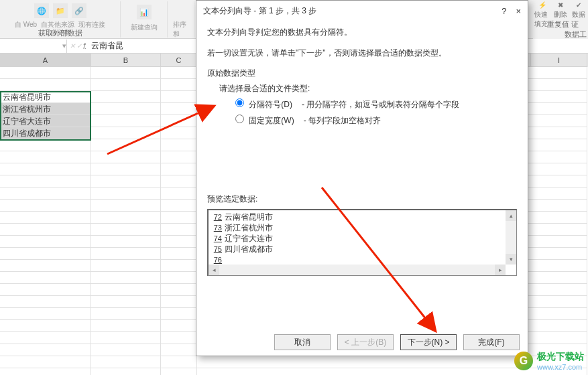 This screenshot has height=375, width=588. What do you see at coordinates (265, 121) in the screenshot?
I see `radio-fixed: 固定宽度(W)` at bounding box center [265, 121].